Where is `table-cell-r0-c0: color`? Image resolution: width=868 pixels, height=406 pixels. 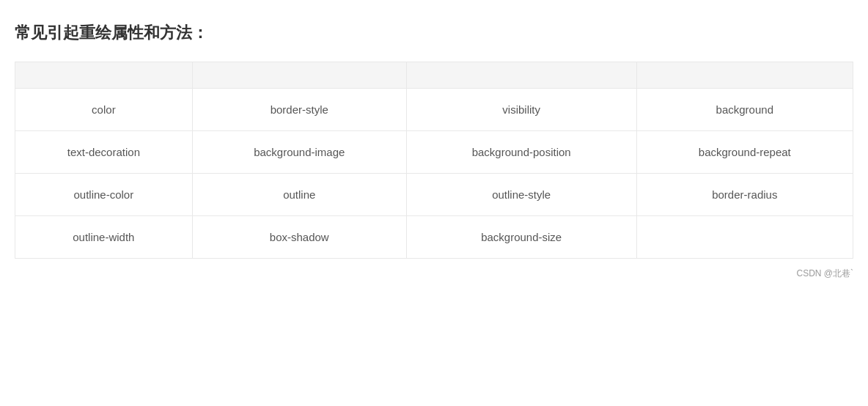
table-cell-r0-c0: color is located at coordinates (104, 110).